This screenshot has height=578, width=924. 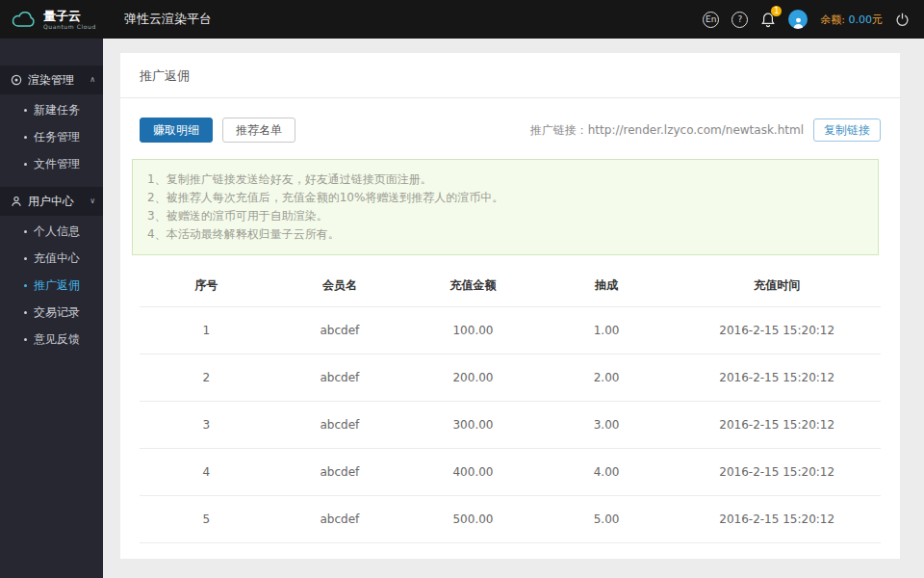 I want to click on cell-amount: 100.00, so click(x=474, y=331).